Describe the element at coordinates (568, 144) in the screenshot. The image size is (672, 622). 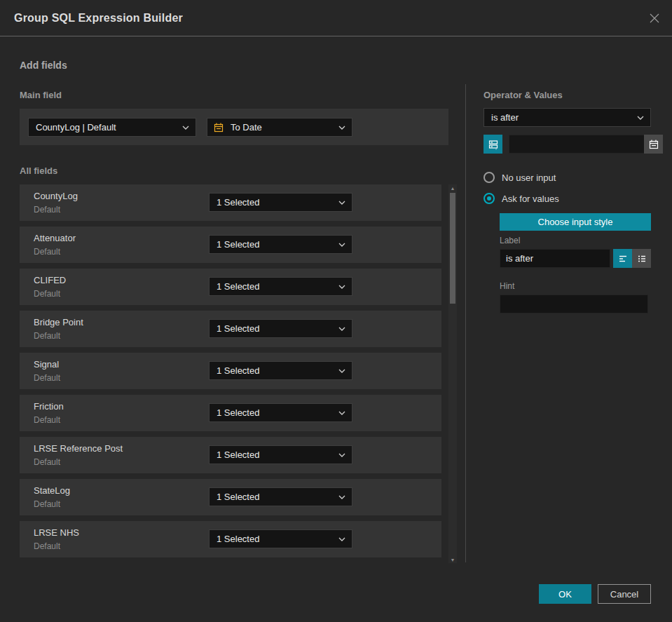
I see `value-input-row` at that location.